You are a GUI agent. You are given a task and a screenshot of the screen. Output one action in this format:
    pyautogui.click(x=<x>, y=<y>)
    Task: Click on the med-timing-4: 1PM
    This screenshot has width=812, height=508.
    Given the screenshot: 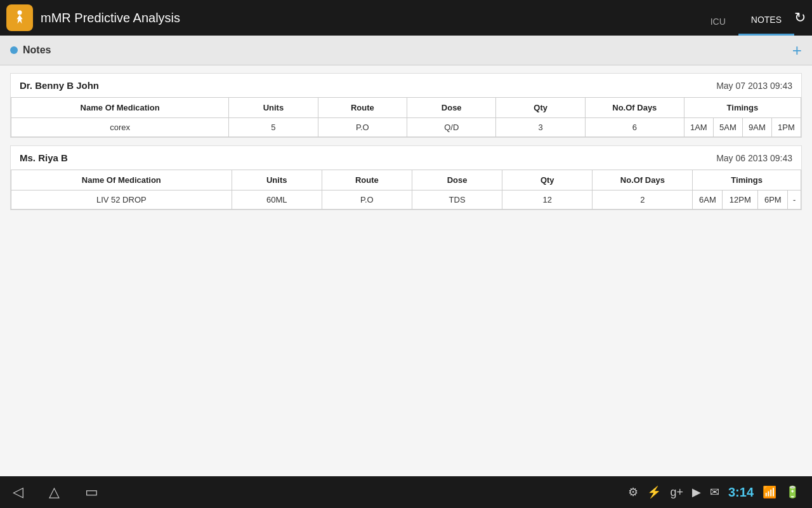 What is the action you would take?
    pyautogui.click(x=786, y=128)
    